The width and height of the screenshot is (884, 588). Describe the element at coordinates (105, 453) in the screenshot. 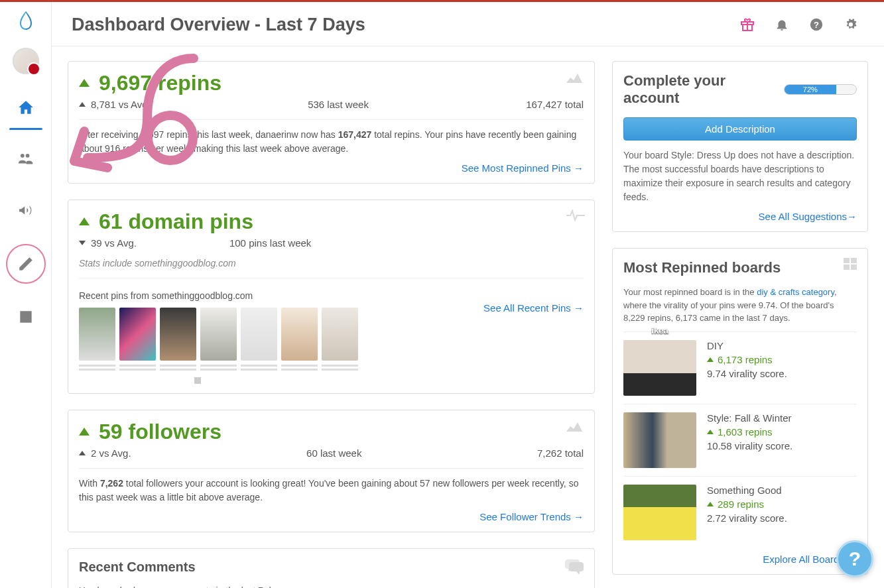

I see `followers-vs-avg: 2 vs Avg.` at that location.